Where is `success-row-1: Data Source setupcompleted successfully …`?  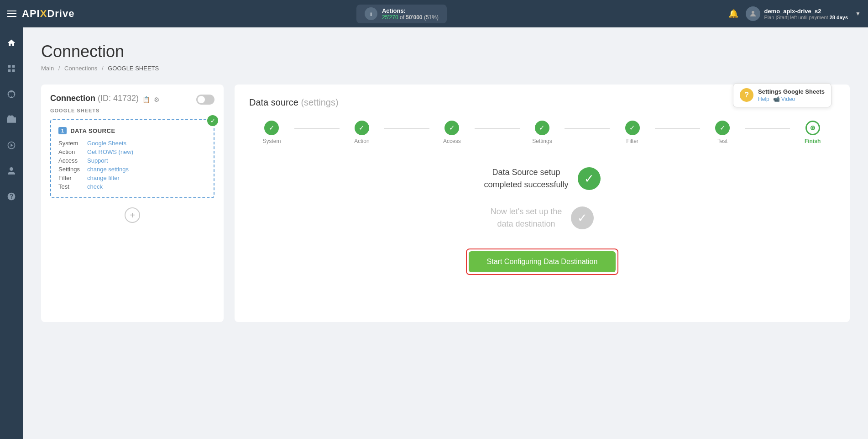 success-row-1: Data Source setupcompleted successfully … is located at coordinates (542, 179).